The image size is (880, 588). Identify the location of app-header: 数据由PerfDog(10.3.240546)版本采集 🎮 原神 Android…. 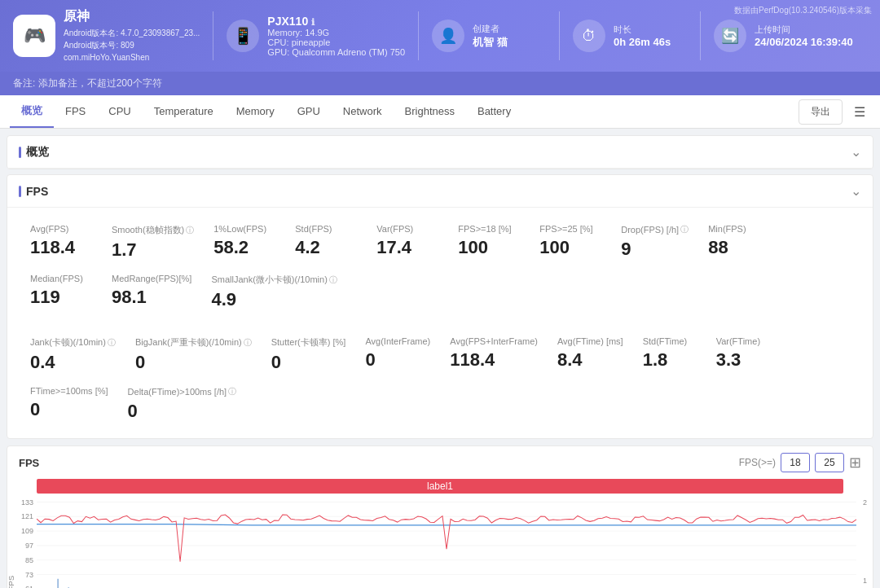
(440, 36).